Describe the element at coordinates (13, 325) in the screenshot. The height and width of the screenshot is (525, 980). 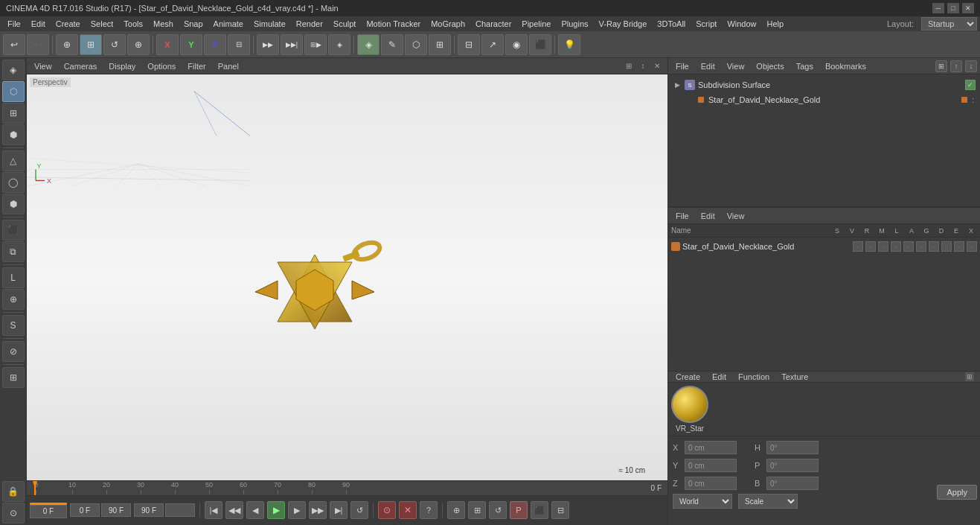
I see `tool-s: S` at that location.